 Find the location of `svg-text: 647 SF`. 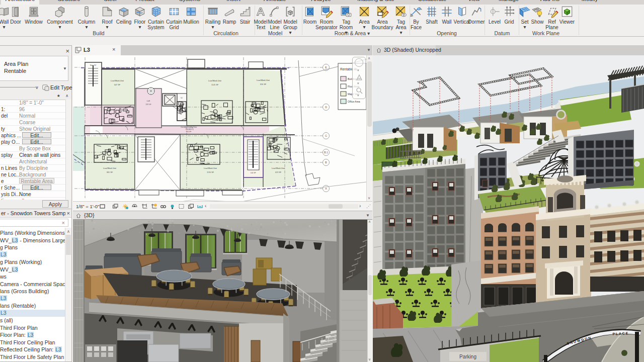

svg-text: 647 SF is located at coordinates (118, 85).